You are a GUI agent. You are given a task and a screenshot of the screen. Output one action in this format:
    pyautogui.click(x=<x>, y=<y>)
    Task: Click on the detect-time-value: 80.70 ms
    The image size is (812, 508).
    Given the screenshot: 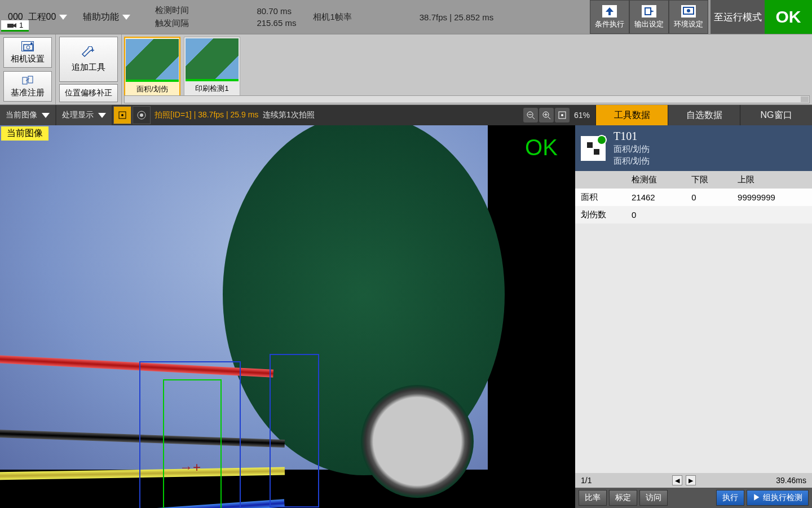 What is the action you would take?
    pyautogui.click(x=276, y=11)
    